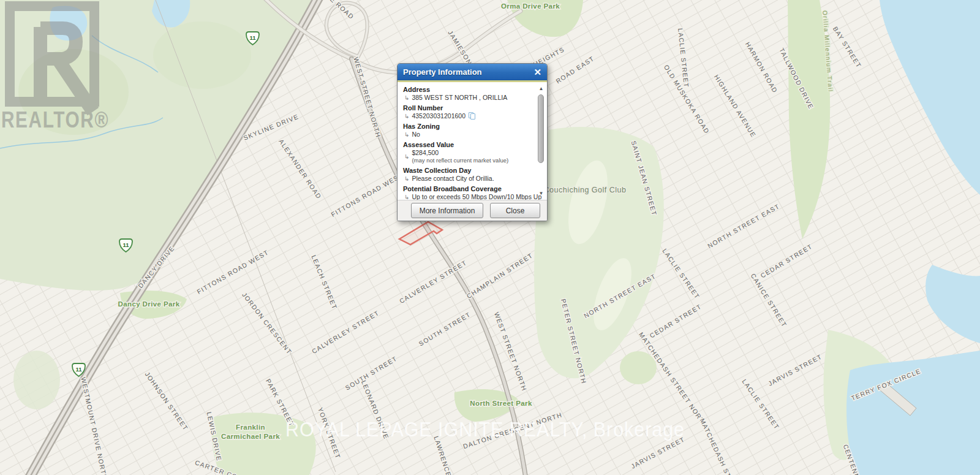 The height and width of the screenshot is (475, 980). What do you see at coordinates (439, 116) in the screenshot?
I see `field-value: 435203031201600` at bounding box center [439, 116].